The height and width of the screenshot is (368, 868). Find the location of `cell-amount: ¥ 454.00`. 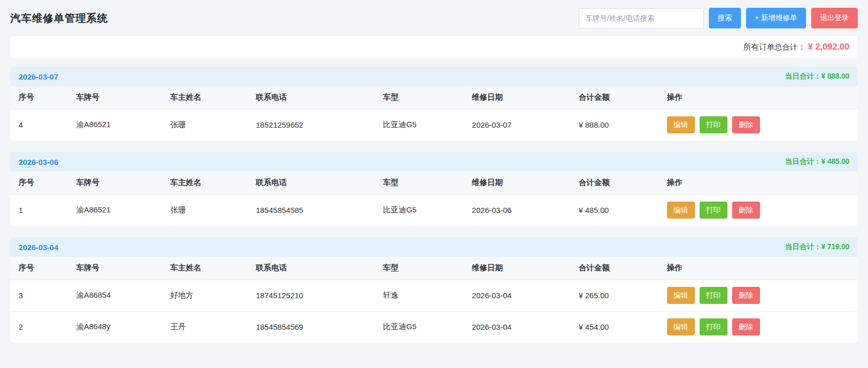

cell-amount: ¥ 454.00 is located at coordinates (615, 327).